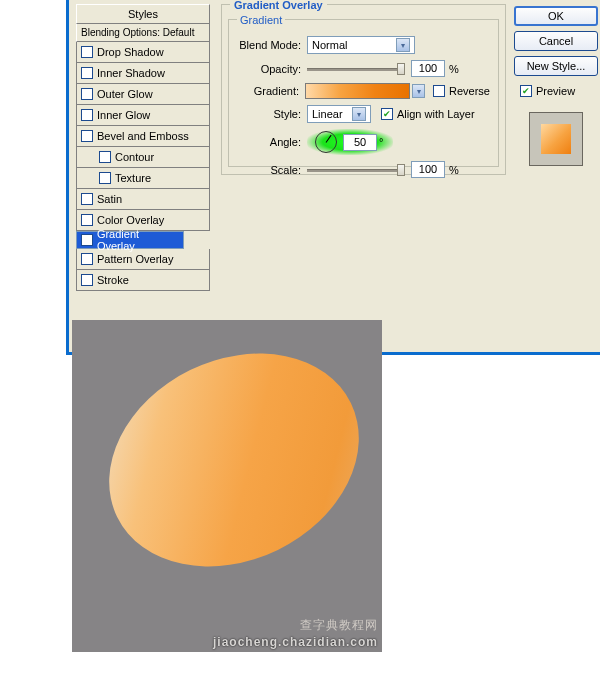  What do you see at coordinates (339, 626) in the screenshot?
I see `watermark-text: 查字典教程网` at bounding box center [339, 626].